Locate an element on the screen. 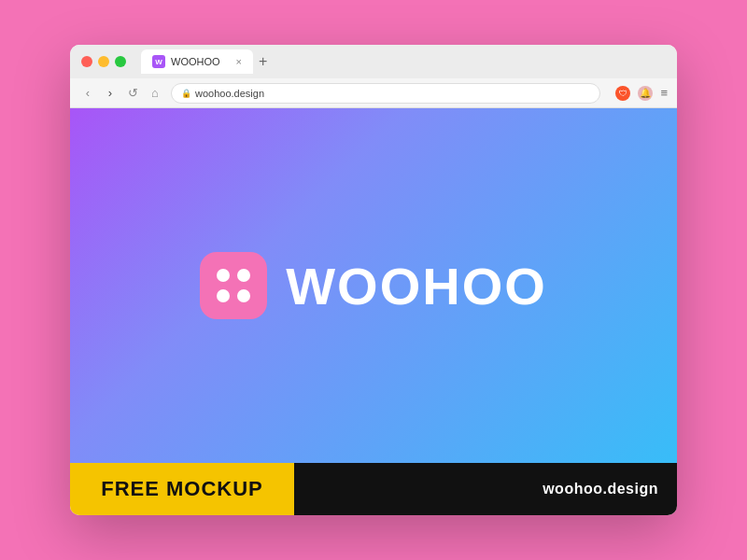 The height and width of the screenshot is (560, 747). footer-right: woohoo.design is located at coordinates (486, 489).